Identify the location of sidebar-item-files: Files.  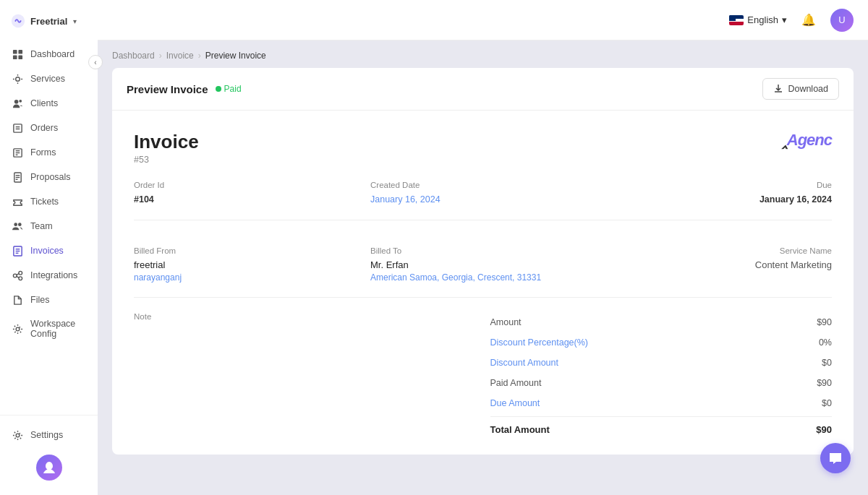
(49, 300).